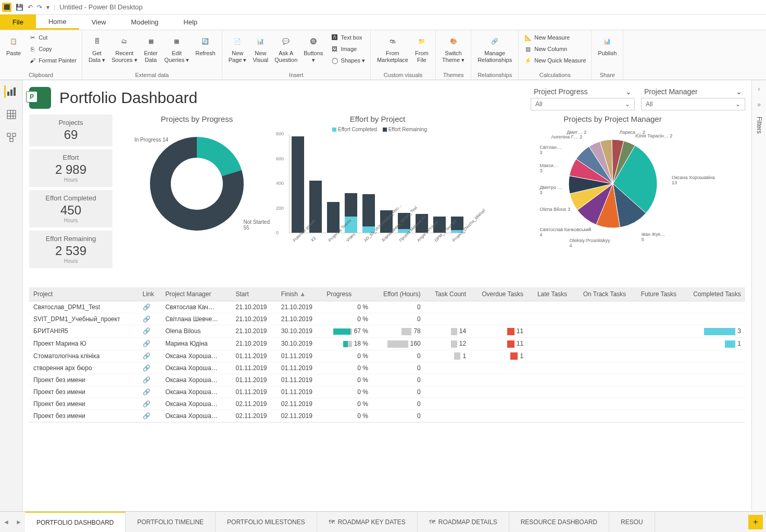  I want to click on table-row: створення арх бюро🔗Оксана Хороша…01.11.2…, so click(387, 369).